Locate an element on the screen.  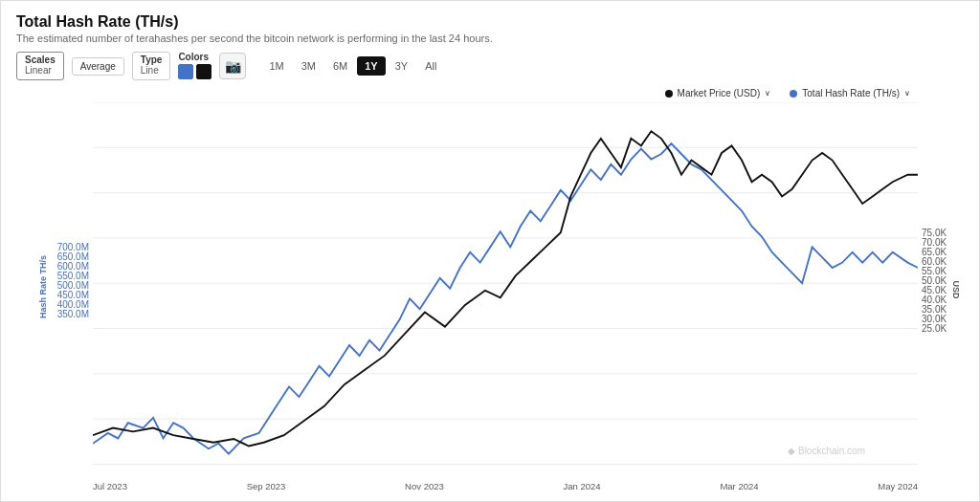
time-button-3y: 3Y is located at coordinates (402, 66).